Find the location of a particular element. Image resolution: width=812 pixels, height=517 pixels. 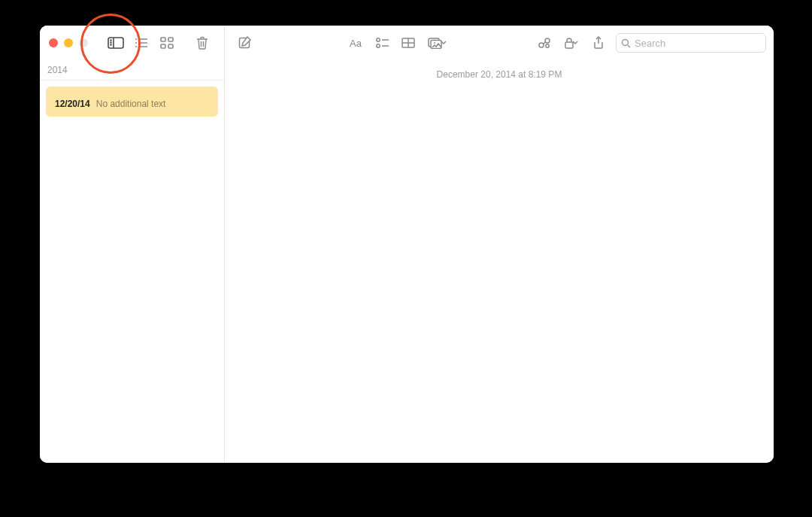

lock-note-button is located at coordinates (571, 43).